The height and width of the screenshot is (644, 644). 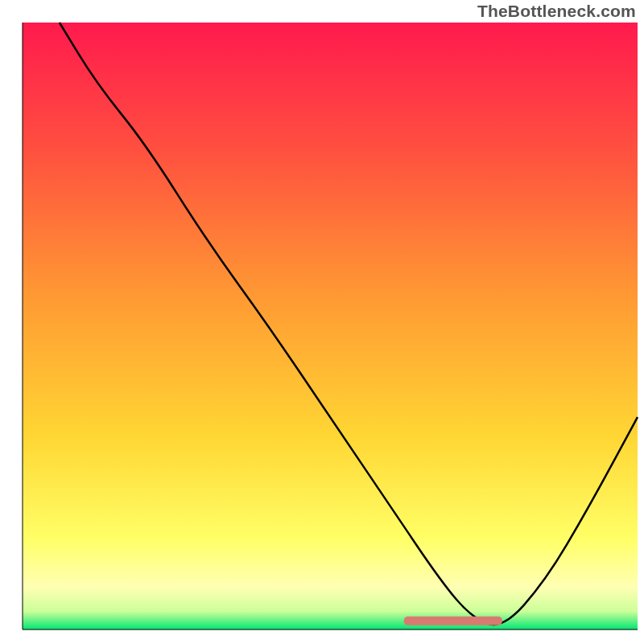 I want to click on watermark-text: TheBottleneck.com, so click(x=557, y=11).